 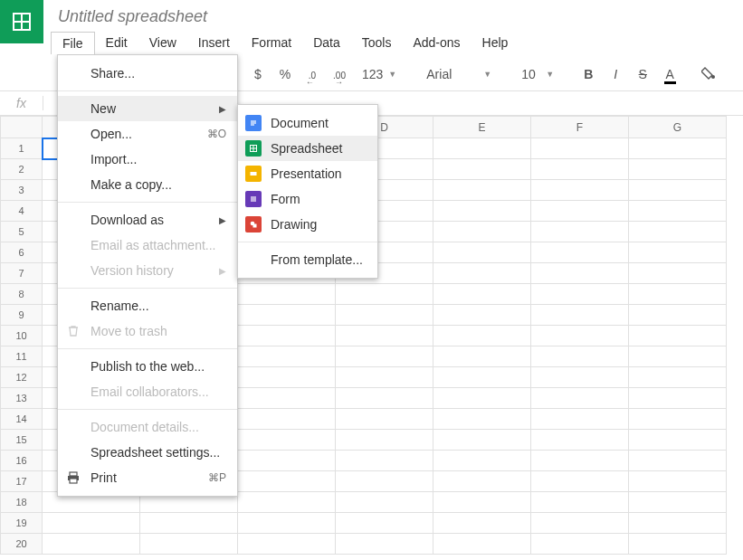 I want to click on menu-item-new: New▶, so click(x=148, y=109).